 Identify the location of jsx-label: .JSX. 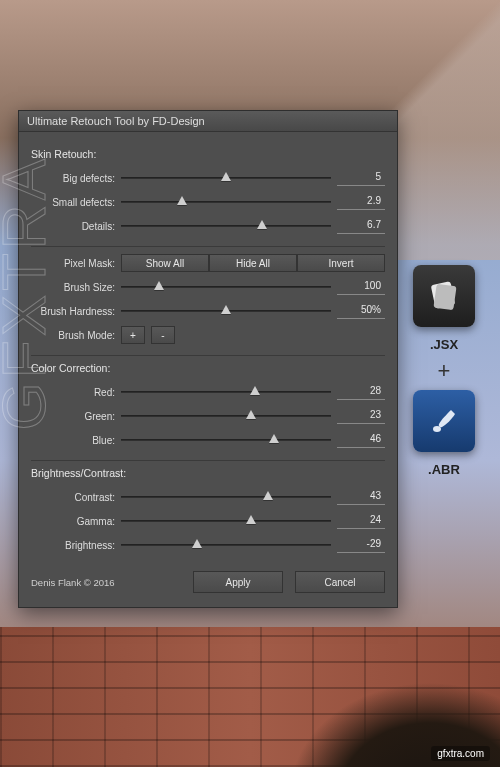
(444, 344).